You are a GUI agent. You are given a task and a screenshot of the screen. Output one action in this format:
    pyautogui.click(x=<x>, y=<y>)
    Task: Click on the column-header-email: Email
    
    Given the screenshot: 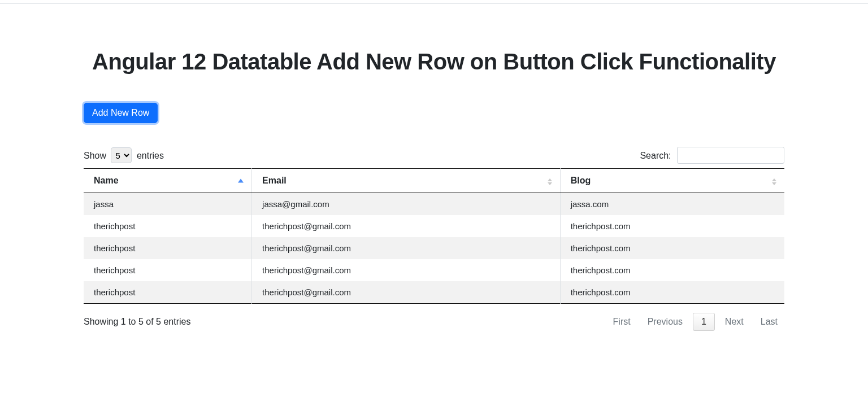 What is the action you would take?
    pyautogui.click(x=406, y=181)
    